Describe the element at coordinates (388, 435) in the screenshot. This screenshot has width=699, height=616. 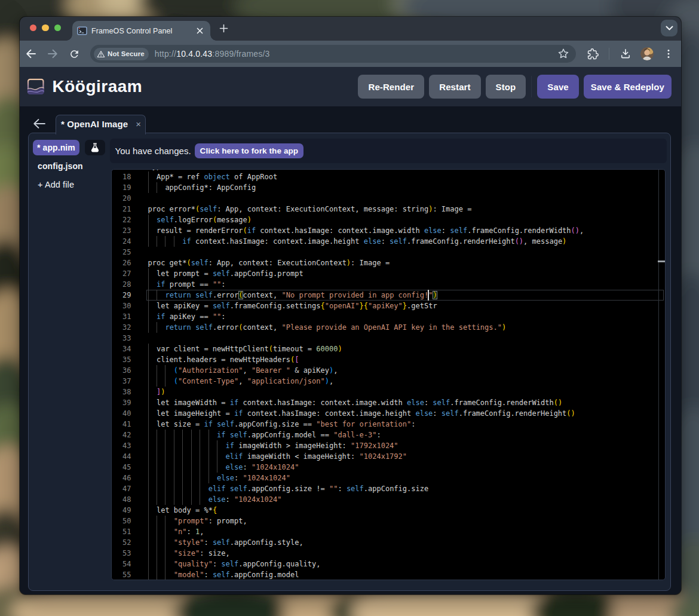
I see `code-line: 42 if self.appConfig.model == "dall-e-3"…` at that location.